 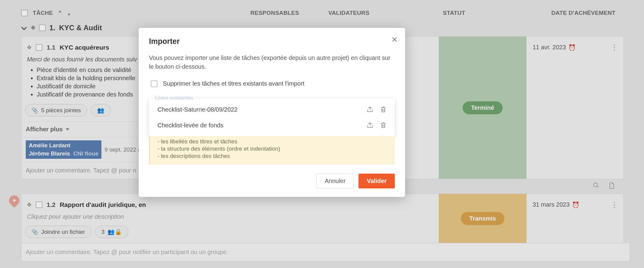 I want to click on import-info-box: - les libellés des titres et tâches - la…, so click(x=272, y=150).